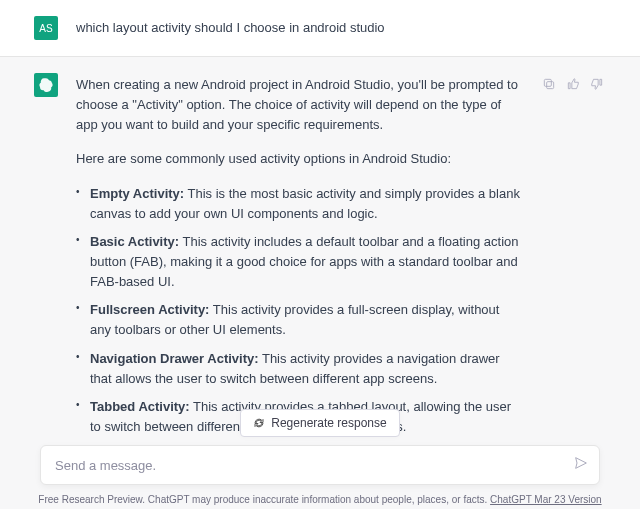 Image resolution: width=640 pixels, height=509 pixels. Describe the element at coordinates (341, 28) in the screenshot. I see `user-message-text: which layout activity should I choose in…` at that location.